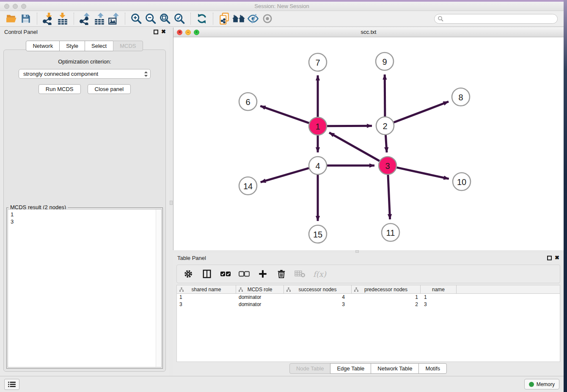  Describe the element at coordinates (263, 274) in the screenshot. I see `add-column-icon` at that location.